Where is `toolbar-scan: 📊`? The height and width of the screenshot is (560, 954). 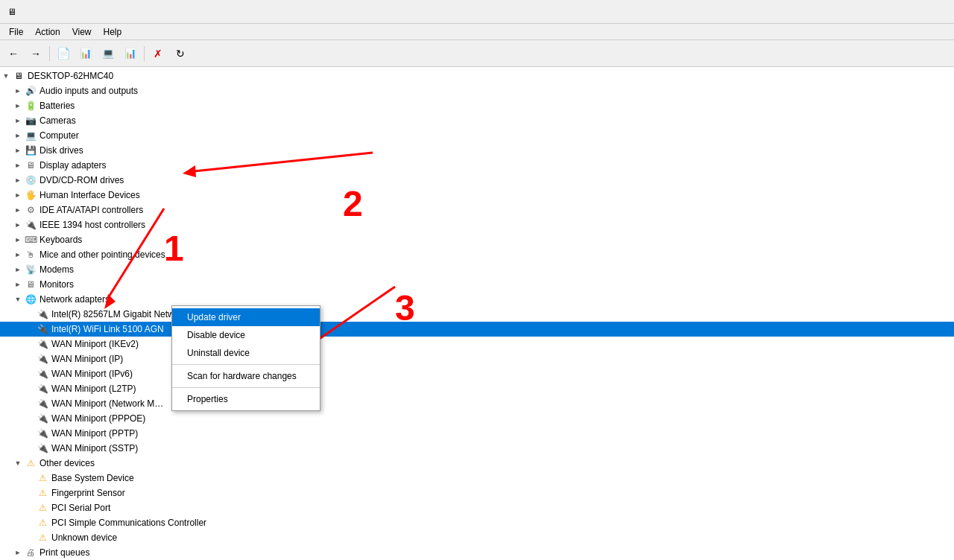
toolbar-scan: 📊 is located at coordinates (130, 54).